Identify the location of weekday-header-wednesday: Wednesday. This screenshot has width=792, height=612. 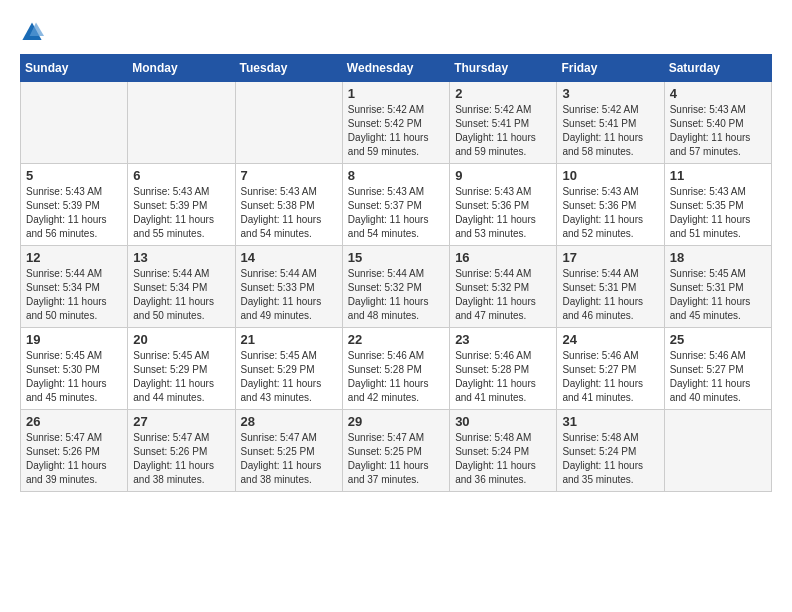
(396, 68).